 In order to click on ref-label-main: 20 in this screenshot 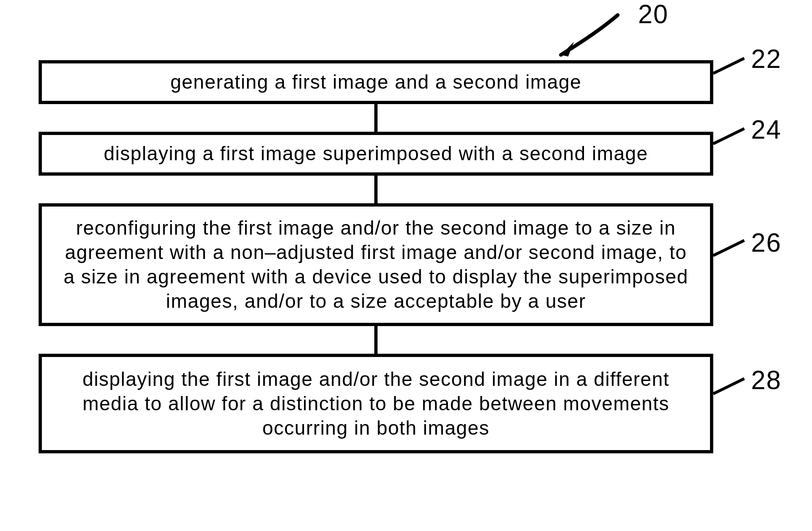, I will do `click(654, 15)`.